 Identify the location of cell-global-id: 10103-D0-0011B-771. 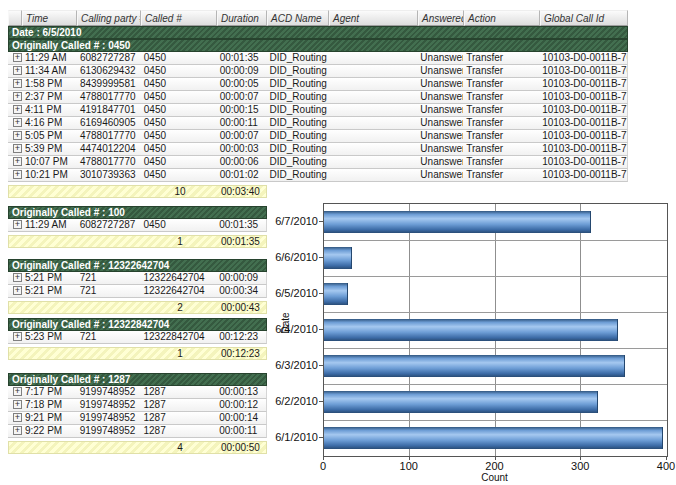
(583, 97).